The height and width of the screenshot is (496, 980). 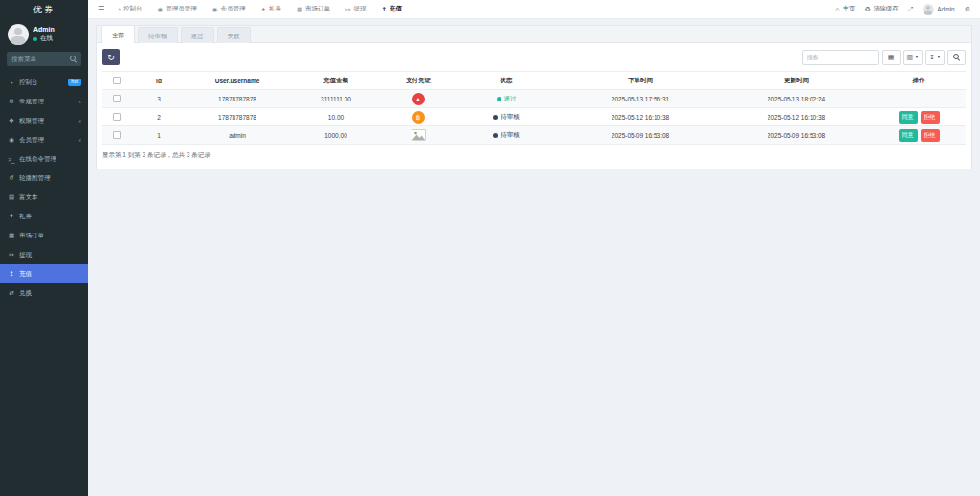 I want to click on sidebar-item-label: 轮播图管理, so click(x=50, y=178).